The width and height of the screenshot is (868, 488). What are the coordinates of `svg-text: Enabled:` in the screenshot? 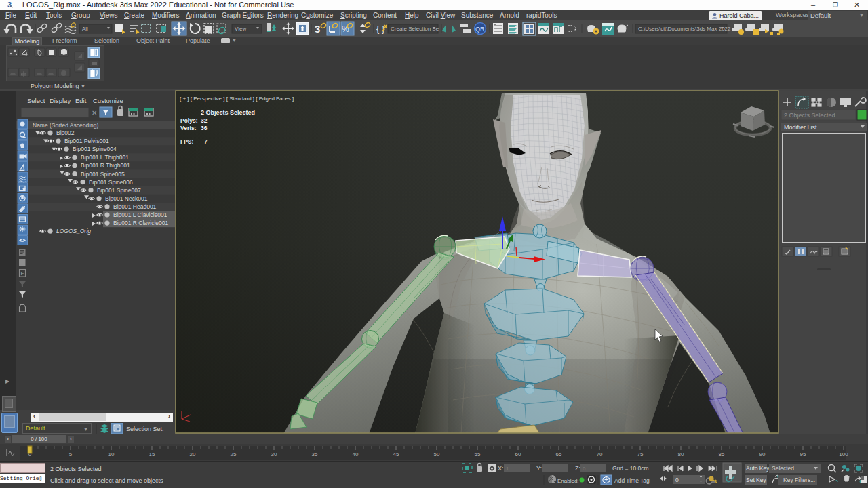 It's located at (568, 481).